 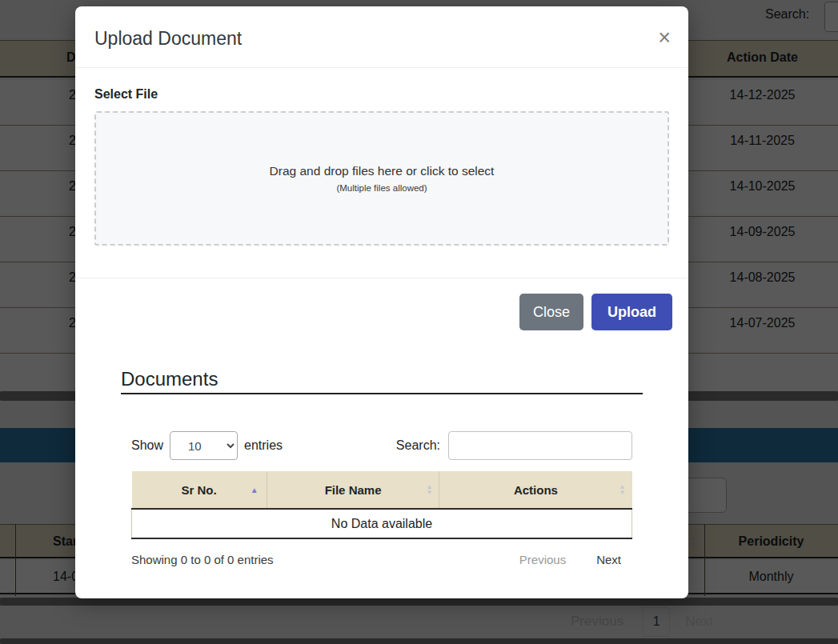 What do you see at coordinates (202, 560) in the screenshot?
I see `table-info: Showing 0 to 0 of 0 entries` at bounding box center [202, 560].